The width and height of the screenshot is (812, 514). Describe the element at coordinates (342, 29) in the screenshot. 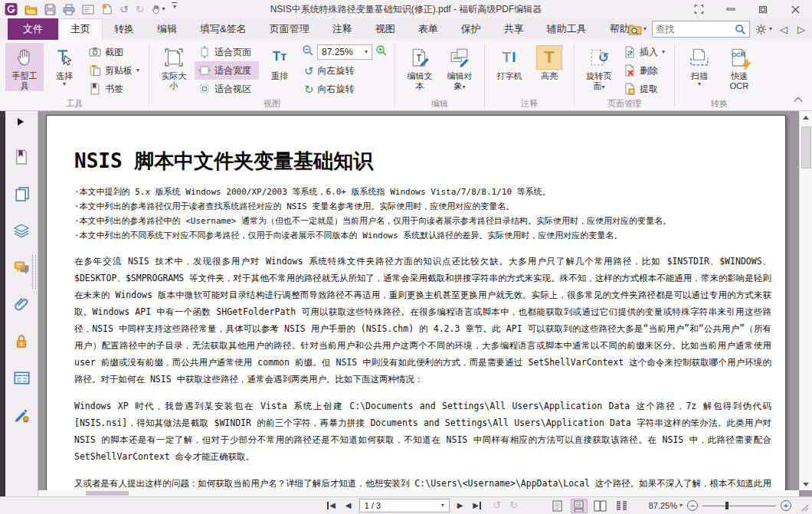

I see `tab-comment: 注释` at that location.